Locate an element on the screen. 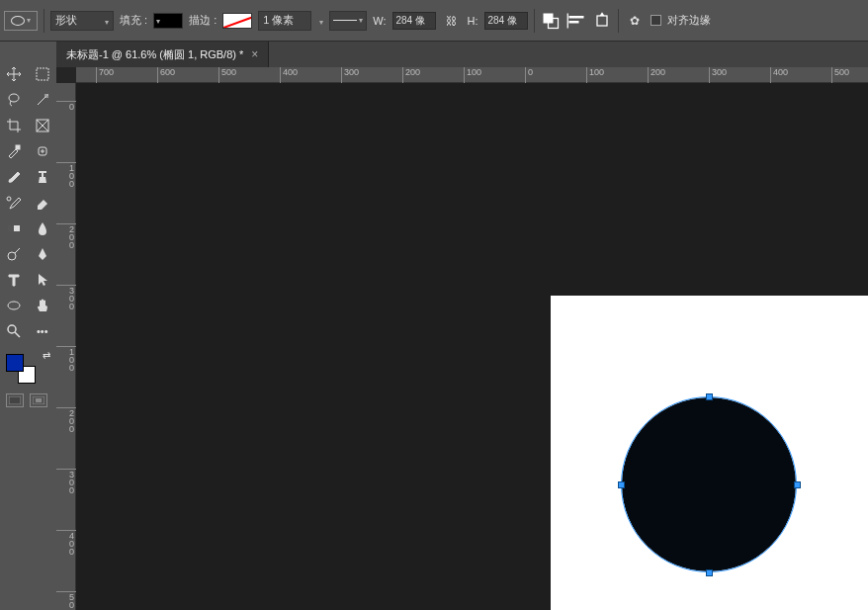  move-tool is located at coordinates (14, 74).